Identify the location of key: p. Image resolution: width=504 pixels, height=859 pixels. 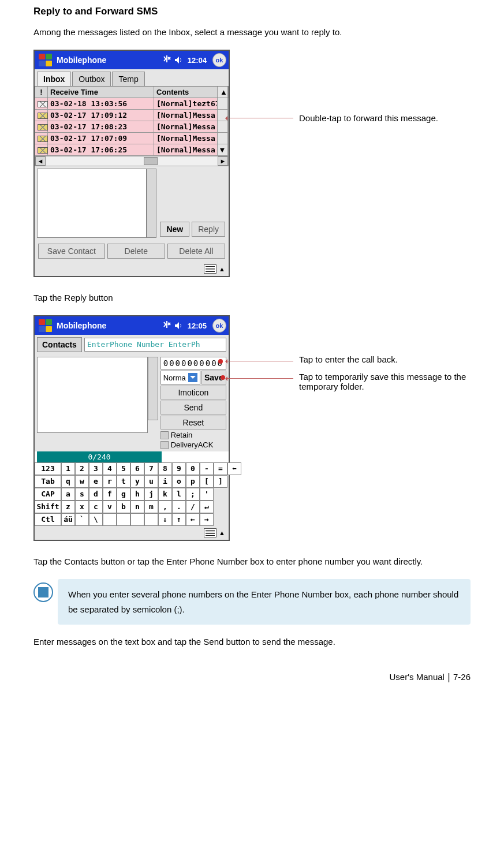
(193, 481).